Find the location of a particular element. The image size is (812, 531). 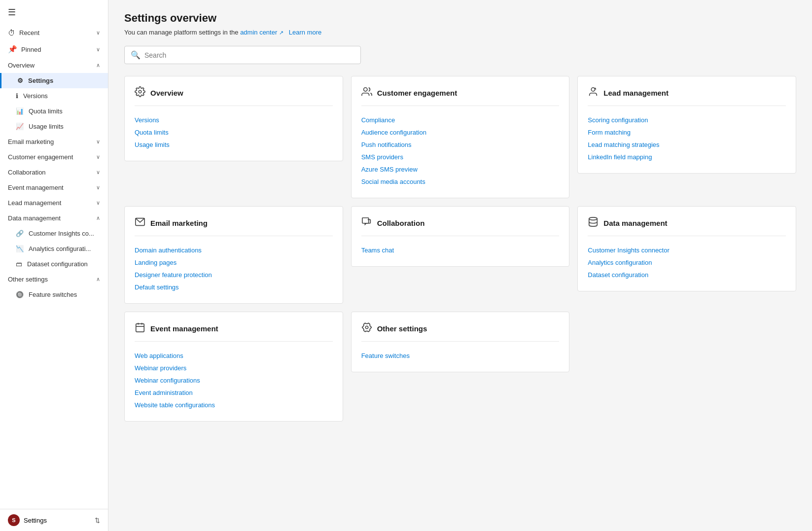

card-email-marketing: Email marketing Domain authentications L… is located at coordinates (234, 255).